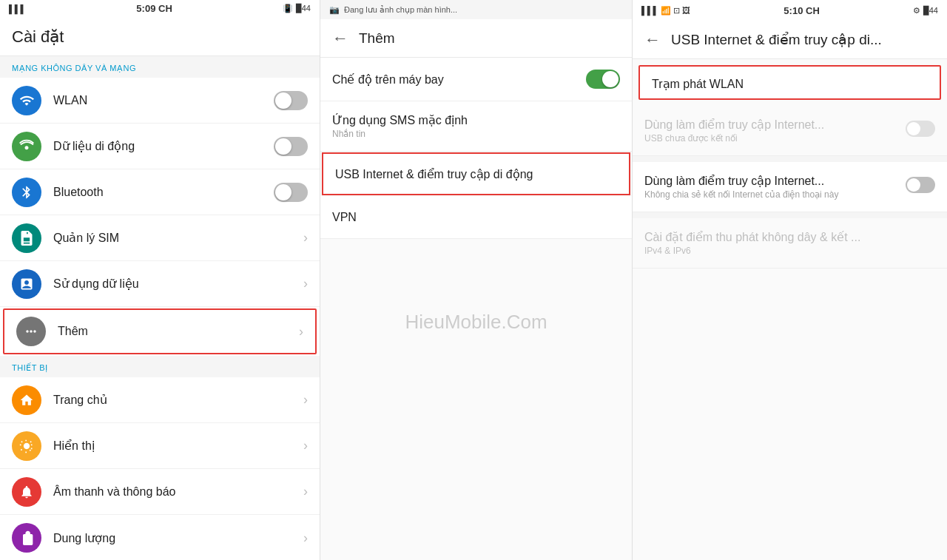 The width and height of the screenshot is (947, 560). What do you see at coordinates (306, 238) in the screenshot?
I see `sim-chevron: ›` at bounding box center [306, 238].